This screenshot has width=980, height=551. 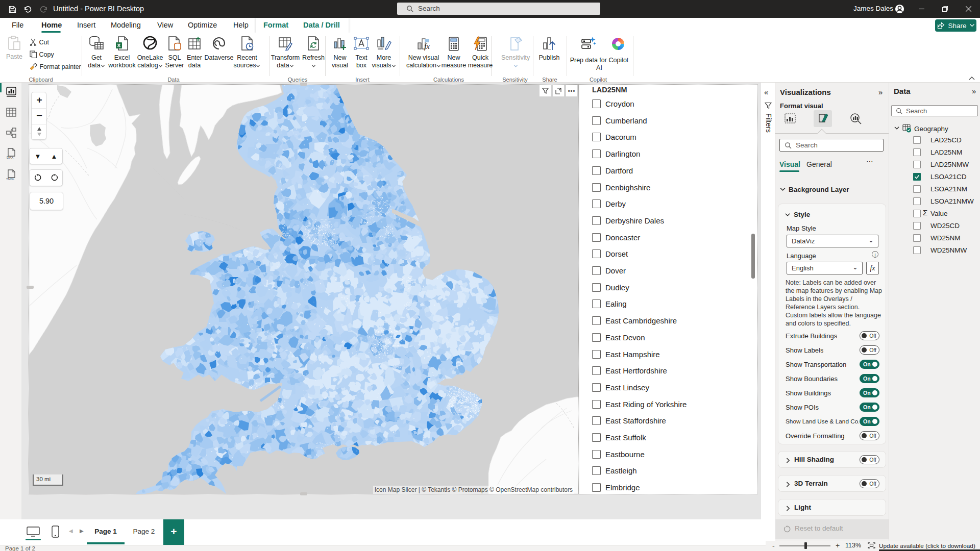 I want to click on svg-text: DAX, so click(x=10, y=157).